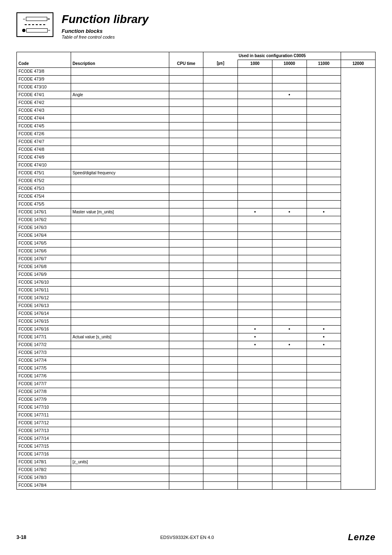 The width and height of the screenshot is (392, 555). What do you see at coordinates (44, 79) in the screenshot?
I see `cell-code: FCODE 473/9` at bounding box center [44, 79].